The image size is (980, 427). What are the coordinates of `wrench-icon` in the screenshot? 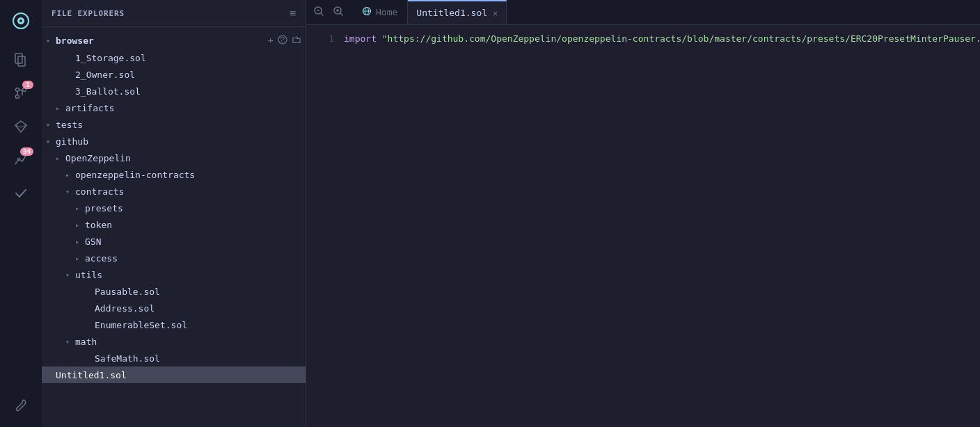 It's located at (21, 405).